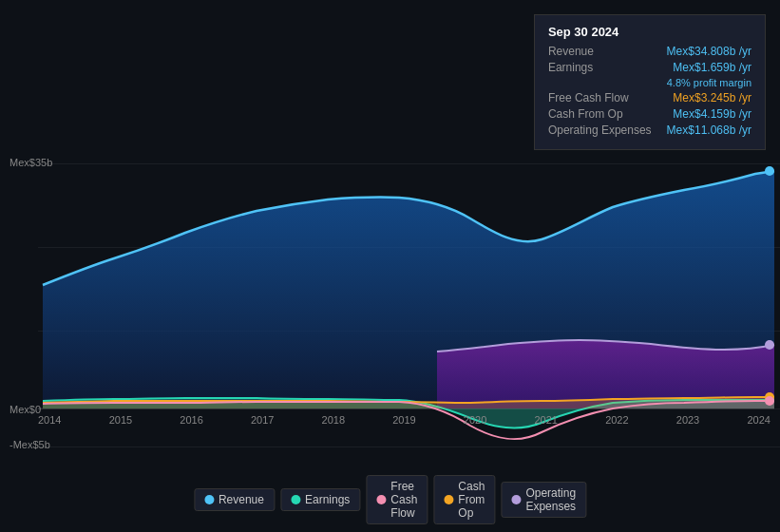  I want to click on legend-item-cashfromop: Cash From Op, so click(464, 500).